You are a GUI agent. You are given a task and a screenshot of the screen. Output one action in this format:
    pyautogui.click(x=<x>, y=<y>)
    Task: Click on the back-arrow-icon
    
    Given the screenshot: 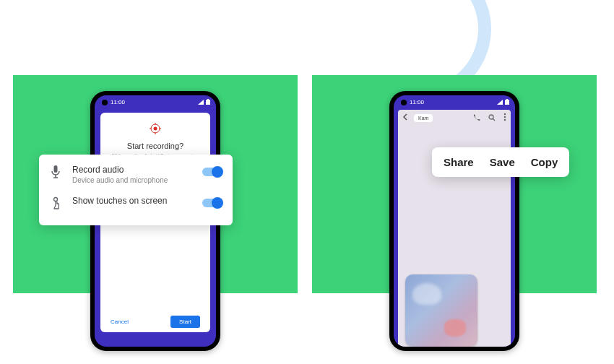 What is the action you would take?
    pyautogui.click(x=406, y=118)
    